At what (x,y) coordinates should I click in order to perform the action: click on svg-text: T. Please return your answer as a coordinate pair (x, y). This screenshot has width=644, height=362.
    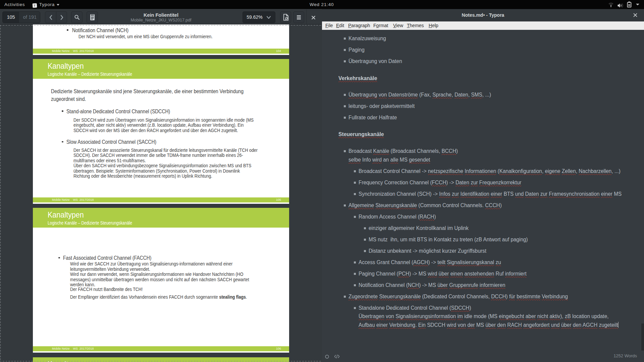
    Looking at the image, I should click on (35, 6).